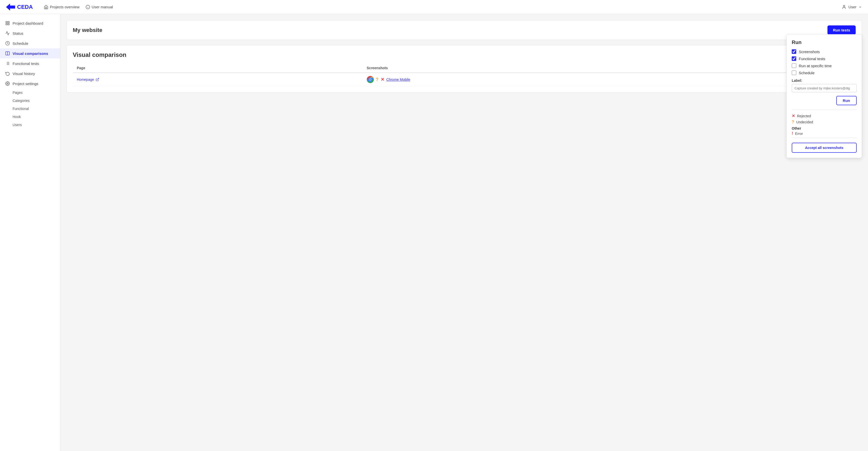  I want to click on sidebar-label: Functional tests, so click(26, 63).